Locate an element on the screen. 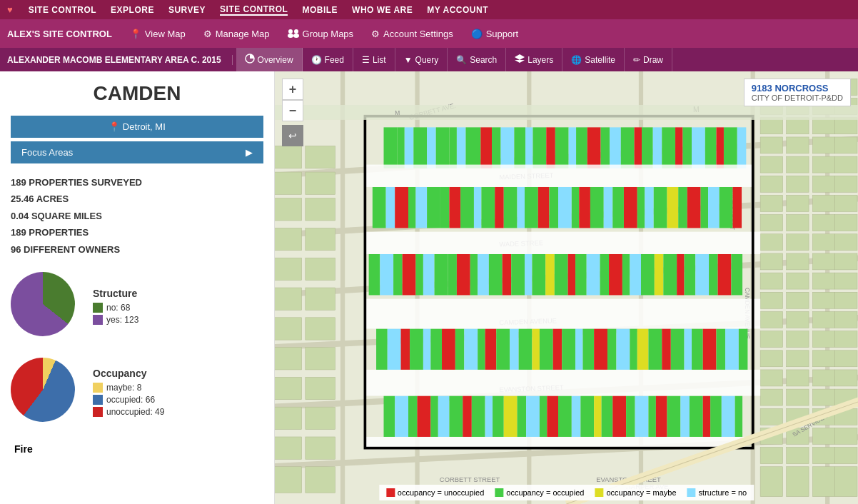 This screenshot has height=504, width=858. back-button: ↩ is located at coordinates (293, 136).